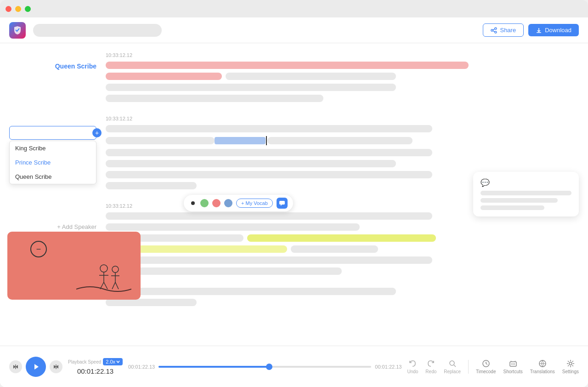  Describe the element at coordinates (287, 55) in the screenshot. I see `timestamp-1: 10:33:12.12` at that location.